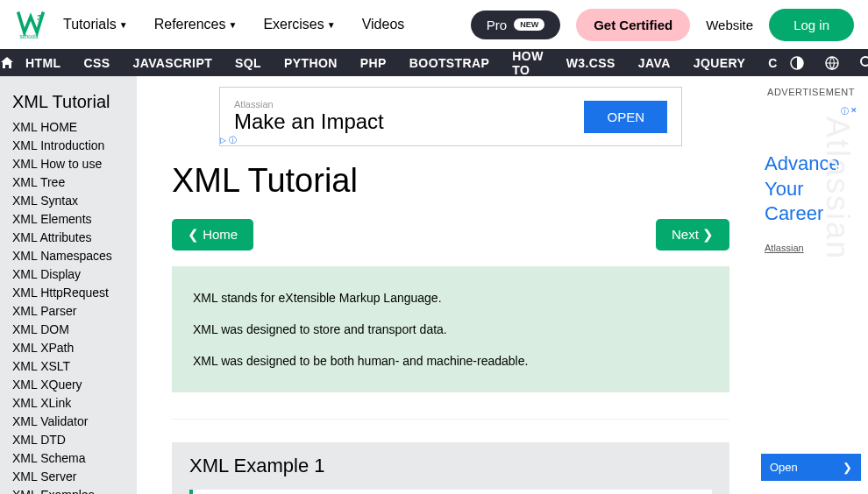  I want to click on right-ad-open-button: Open❯, so click(811, 468).